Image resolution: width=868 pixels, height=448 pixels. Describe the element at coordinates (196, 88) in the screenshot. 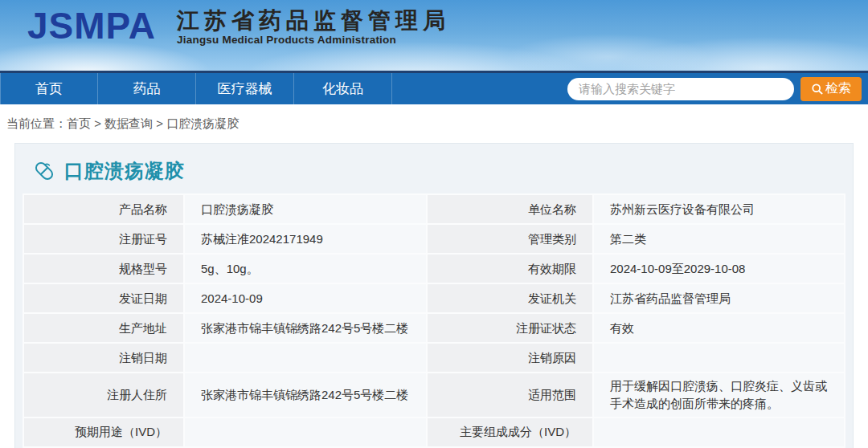

I see `nav-menu: 首页药品医疗器械化妆品` at that location.